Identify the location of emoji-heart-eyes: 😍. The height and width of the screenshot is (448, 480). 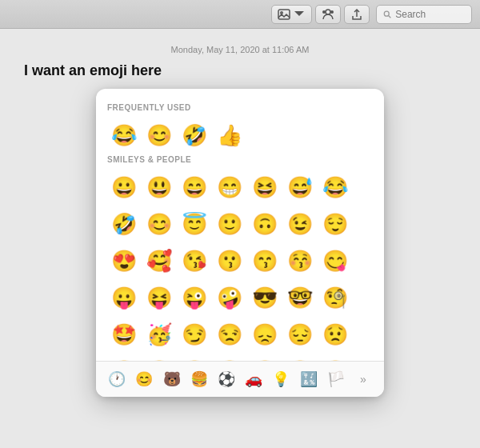
(124, 261).